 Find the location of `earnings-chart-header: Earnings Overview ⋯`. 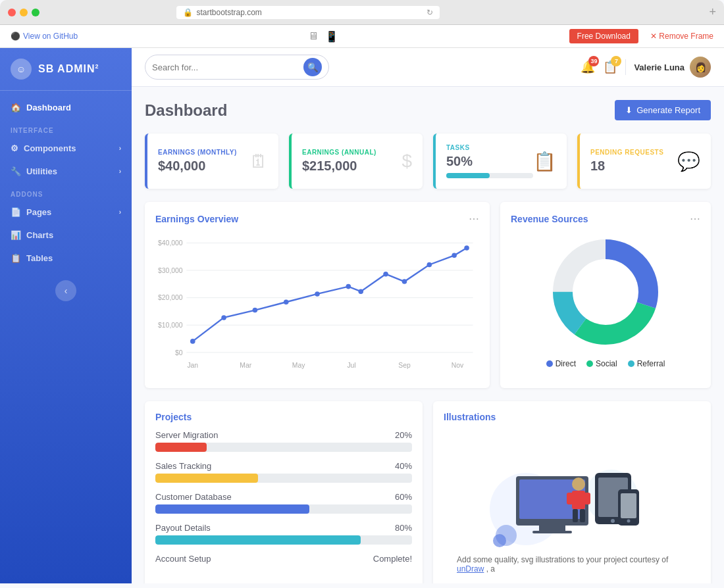

earnings-chart-header: Earnings Overview ⋯ is located at coordinates (317, 218).